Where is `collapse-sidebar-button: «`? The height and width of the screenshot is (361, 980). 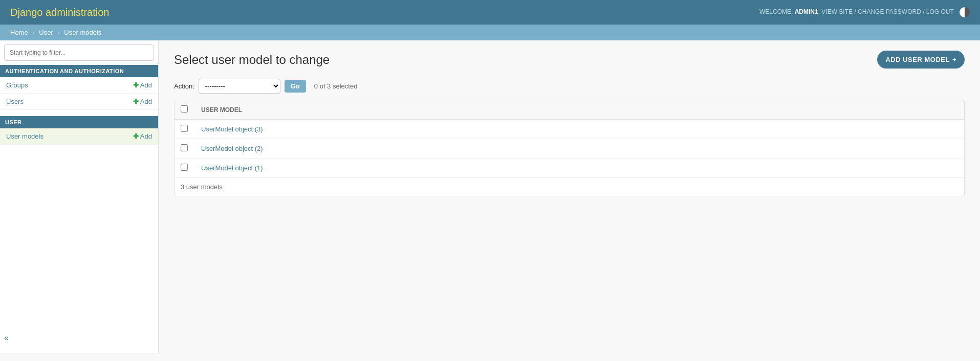 collapse-sidebar-button: « is located at coordinates (79, 338).